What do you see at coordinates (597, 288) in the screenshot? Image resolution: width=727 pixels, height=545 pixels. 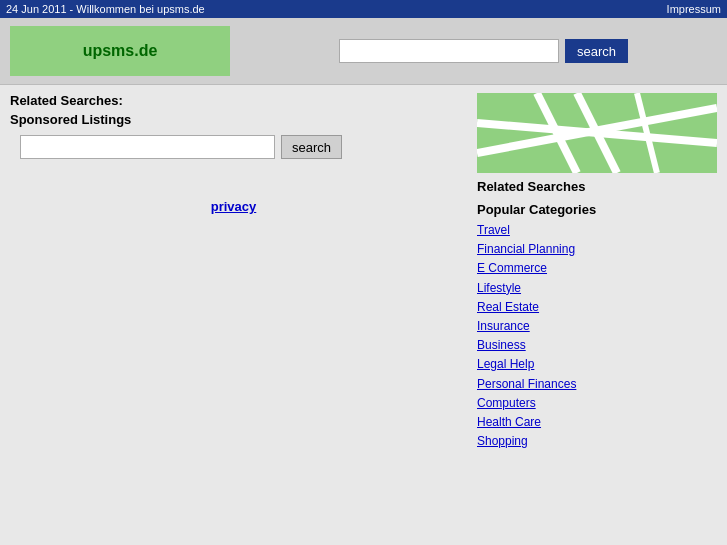 I see `category-link: Lifestyle` at bounding box center [597, 288].